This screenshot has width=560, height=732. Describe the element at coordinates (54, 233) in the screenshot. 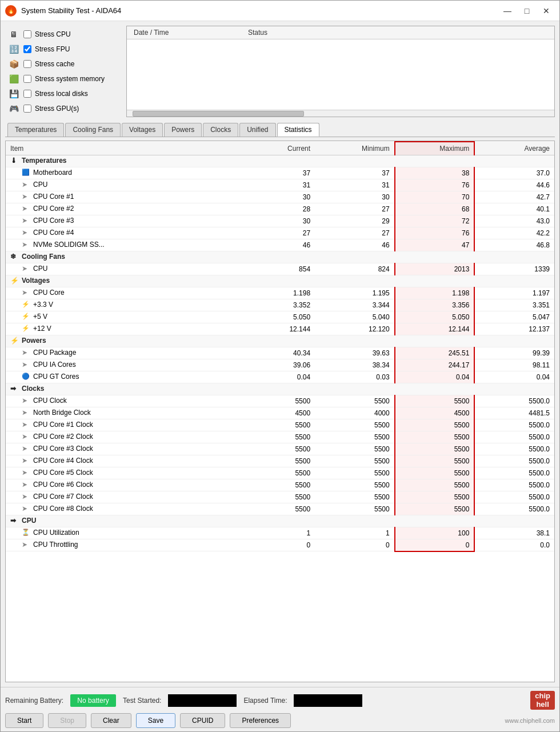

I see `row-item-label: CPU Core #4` at that location.